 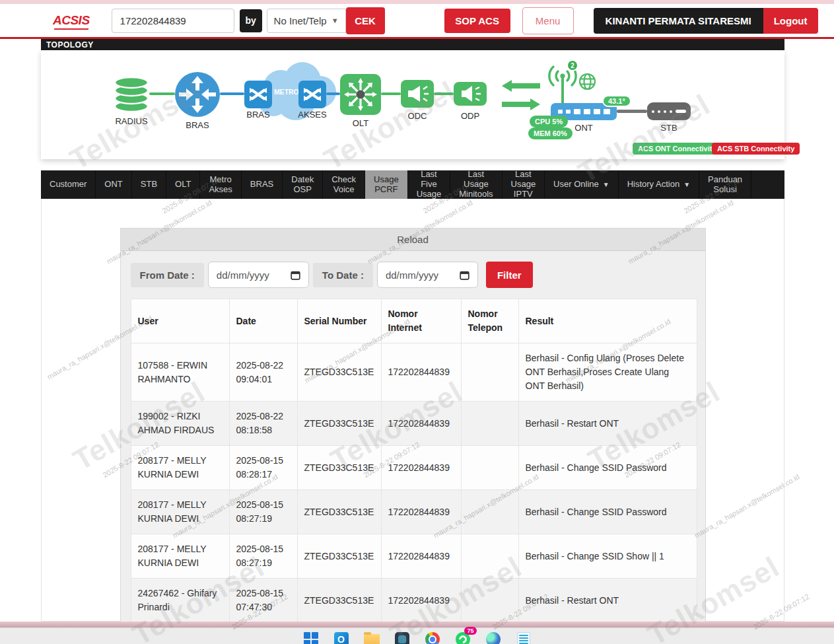 What do you see at coordinates (221, 185) in the screenshot?
I see `tab-label: Metro Akses` at bounding box center [221, 185].